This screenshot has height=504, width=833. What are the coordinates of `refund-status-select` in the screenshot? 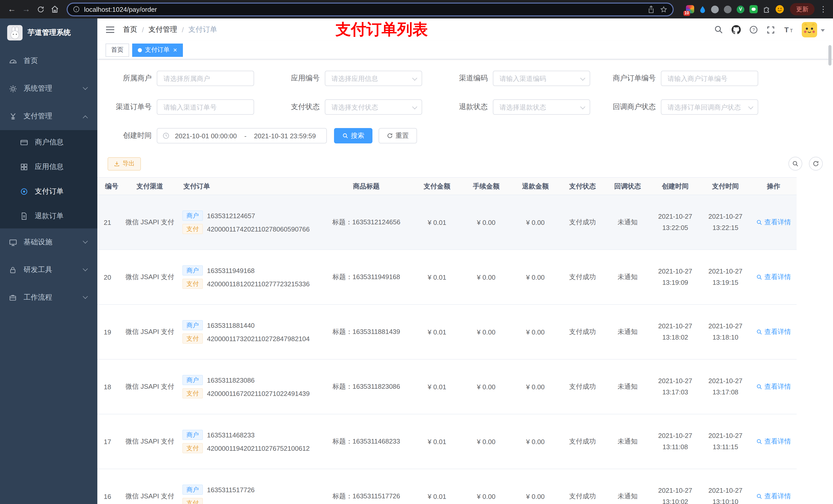 It's located at (542, 107).